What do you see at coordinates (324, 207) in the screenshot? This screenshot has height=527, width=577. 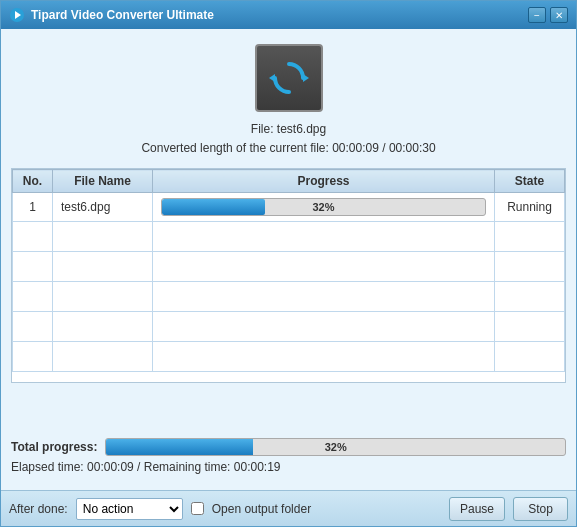 I see `row-progress-bar: 32%` at bounding box center [324, 207].